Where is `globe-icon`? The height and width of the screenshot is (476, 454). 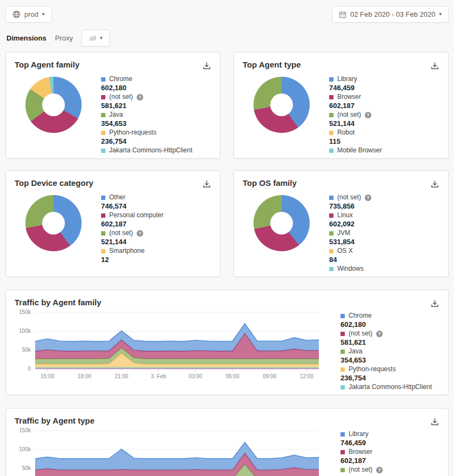 globe-icon is located at coordinates (16, 14).